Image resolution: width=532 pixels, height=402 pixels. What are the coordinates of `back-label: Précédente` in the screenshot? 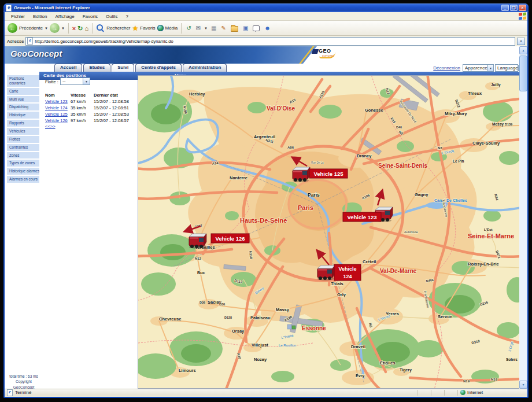 It's located at (31, 28).